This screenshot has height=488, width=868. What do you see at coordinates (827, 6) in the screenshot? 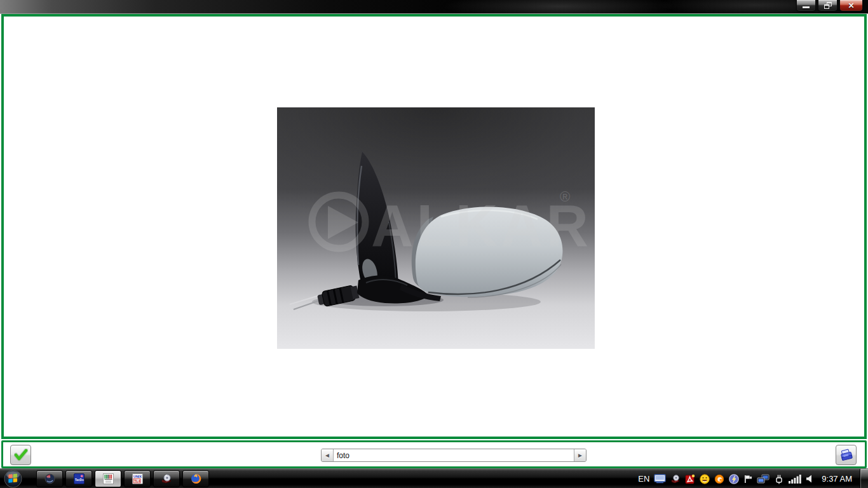
I see `restore-button` at bounding box center [827, 6].